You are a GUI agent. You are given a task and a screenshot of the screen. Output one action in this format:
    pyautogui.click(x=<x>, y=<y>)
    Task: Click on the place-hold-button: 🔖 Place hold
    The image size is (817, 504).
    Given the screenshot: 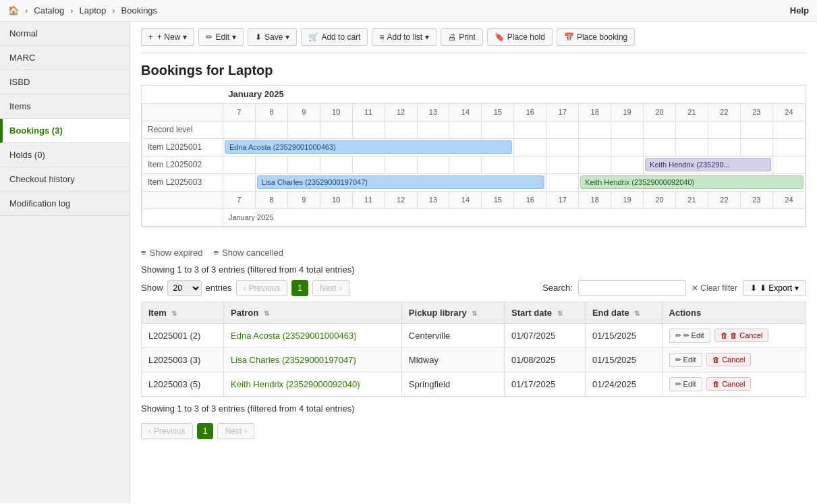 What is the action you would take?
    pyautogui.click(x=519, y=37)
    